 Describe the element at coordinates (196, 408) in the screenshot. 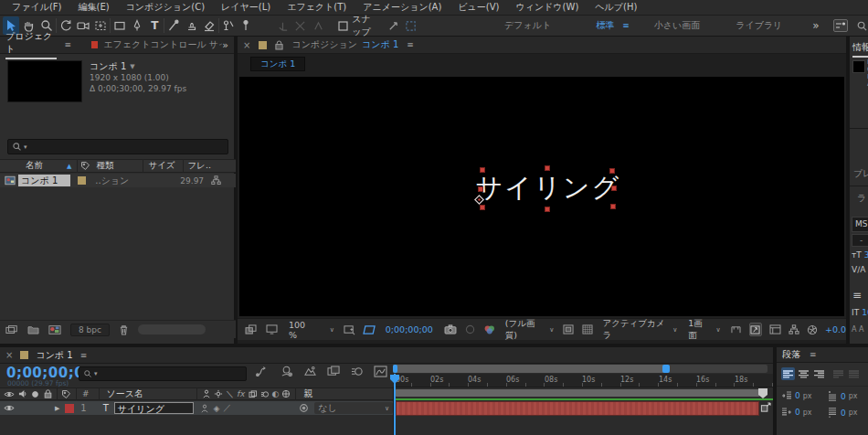

I see `layer-row-1: ▶ 1 T サイリング ◈ ／ なし ∨` at that location.